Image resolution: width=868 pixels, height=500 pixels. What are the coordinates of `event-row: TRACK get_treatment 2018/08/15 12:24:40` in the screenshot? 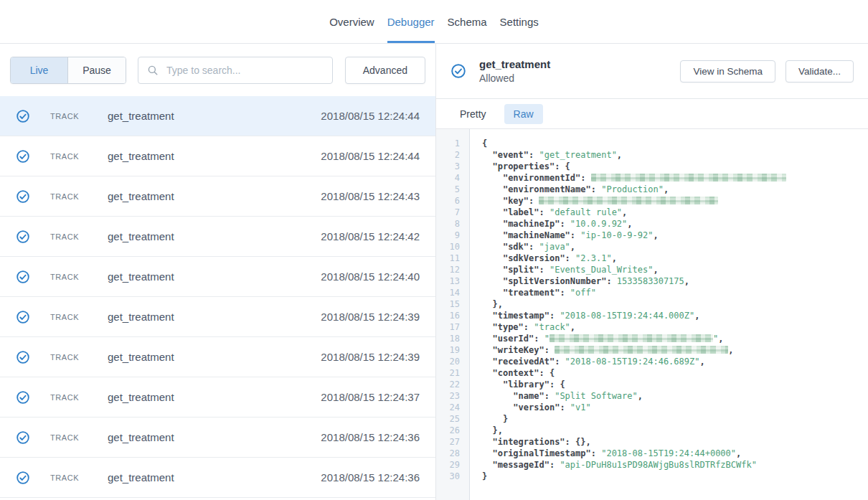 It's located at (218, 277).